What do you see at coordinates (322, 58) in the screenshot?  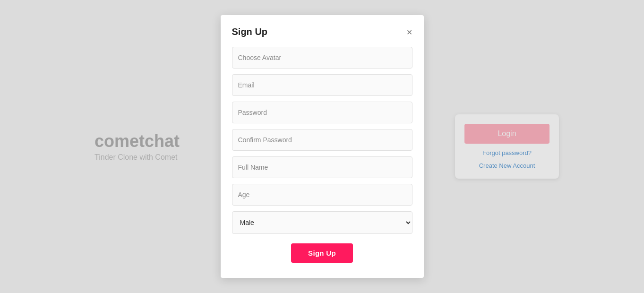 I see `avatar-input` at bounding box center [322, 58].